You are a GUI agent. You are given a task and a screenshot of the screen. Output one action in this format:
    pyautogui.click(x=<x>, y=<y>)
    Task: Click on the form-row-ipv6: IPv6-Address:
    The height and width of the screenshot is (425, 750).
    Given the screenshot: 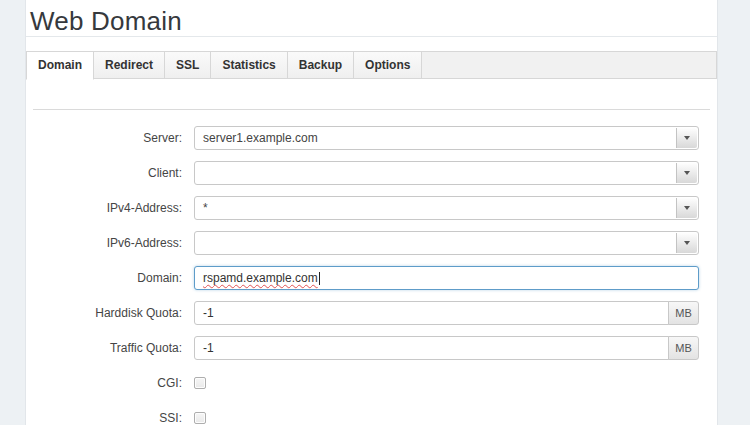 What is the action you would take?
    pyautogui.click(x=372, y=243)
    